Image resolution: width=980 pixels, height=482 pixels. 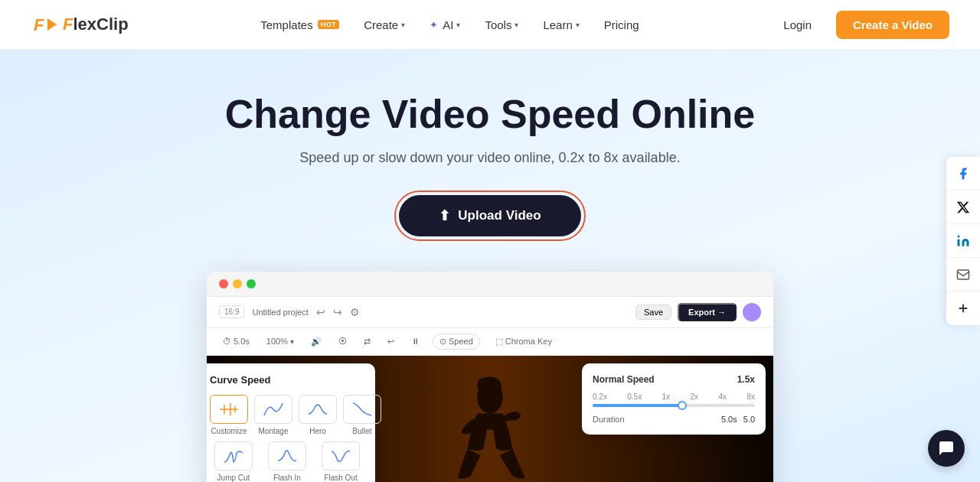 I want to click on linkedin-share-button, so click(x=963, y=241).